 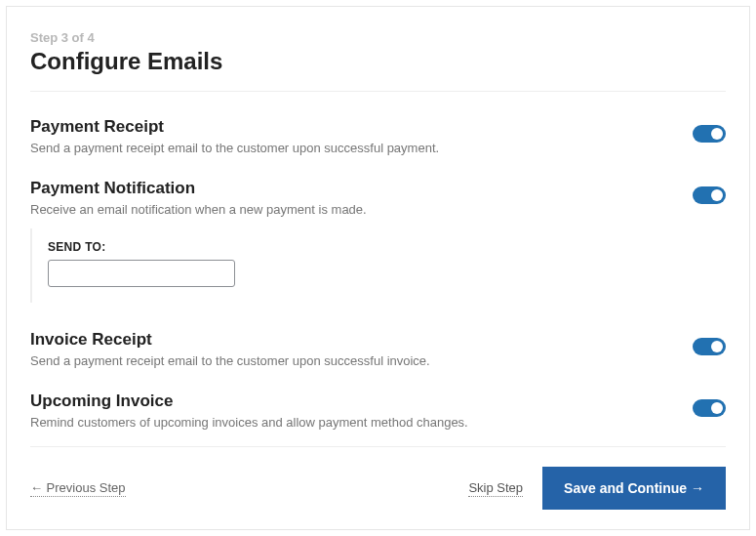 I want to click on footer: ← Previous Step Skip Step Save and Conti…, so click(x=378, y=478).